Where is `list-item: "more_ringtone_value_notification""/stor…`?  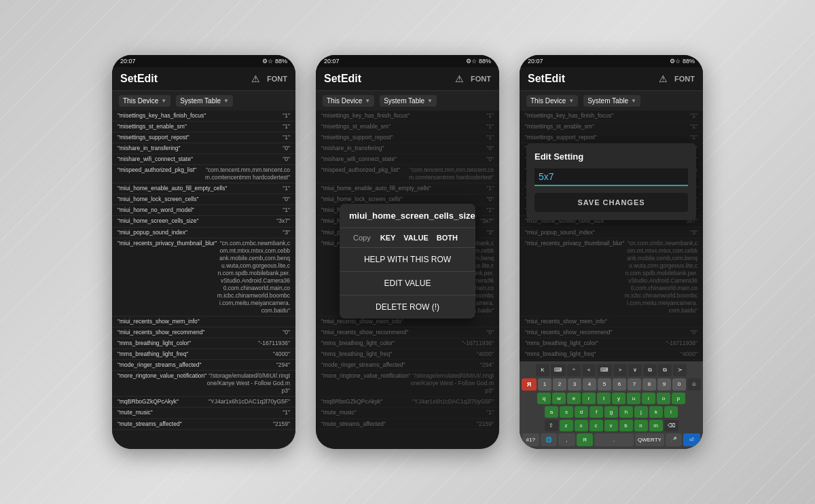 list-item: "more_ringtone_value_notification""/stor… is located at coordinates (204, 384).